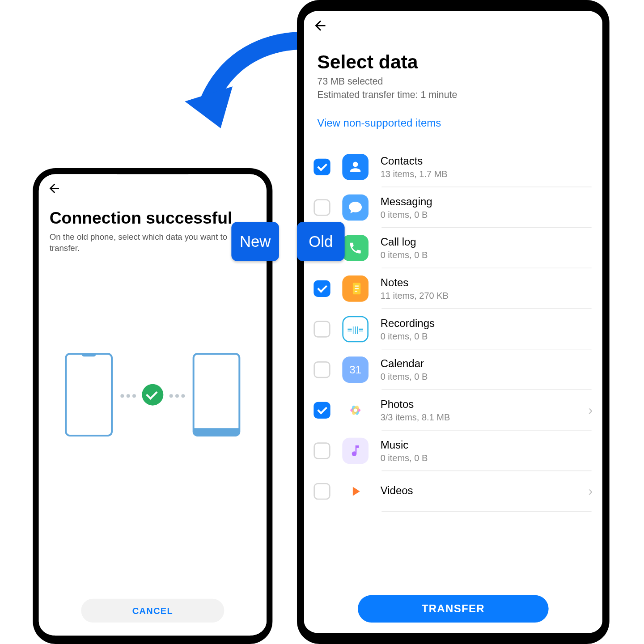  What do you see at coordinates (487, 202) in the screenshot?
I see `row-title: Messaging` at bounding box center [487, 202].